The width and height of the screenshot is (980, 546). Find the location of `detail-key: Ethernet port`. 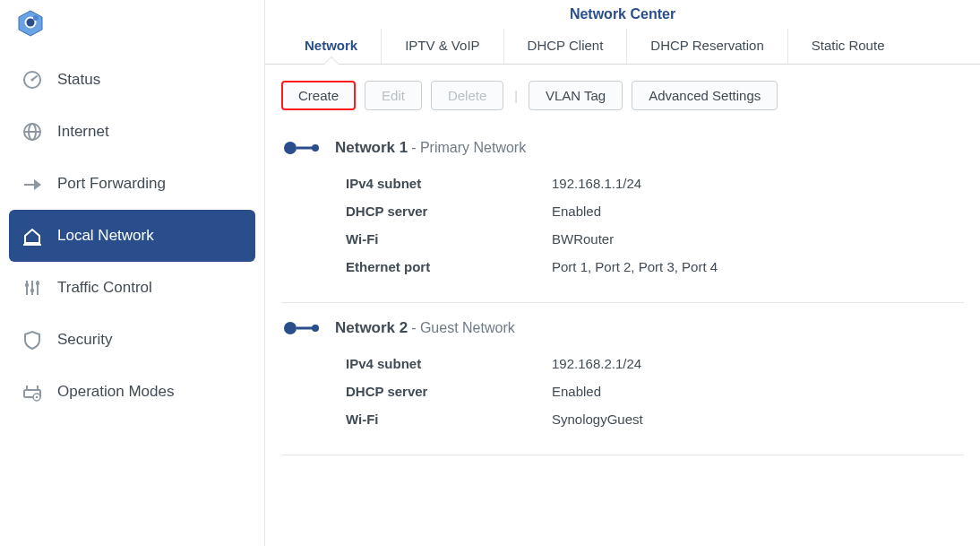

detail-key: Ethernet port is located at coordinates (449, 267).